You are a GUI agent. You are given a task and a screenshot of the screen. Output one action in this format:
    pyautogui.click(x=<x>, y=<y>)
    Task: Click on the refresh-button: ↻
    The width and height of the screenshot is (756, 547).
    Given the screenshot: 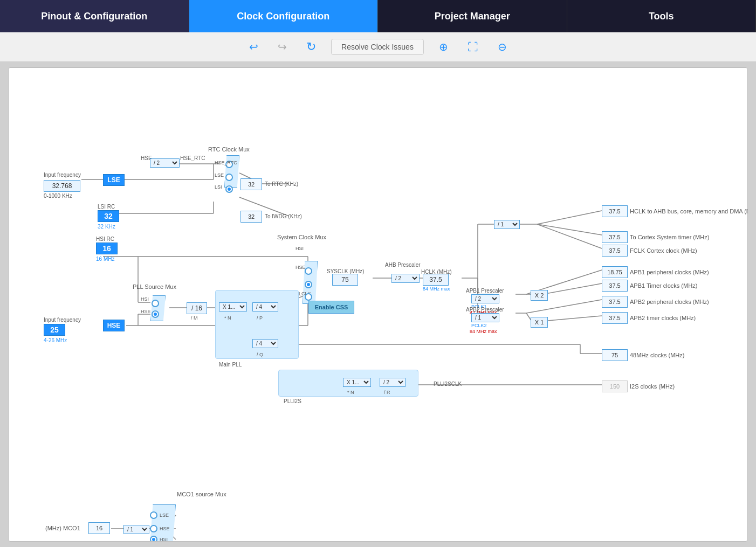 What is the action you would take?
    pyautogui.click(x=311, y=47)
    